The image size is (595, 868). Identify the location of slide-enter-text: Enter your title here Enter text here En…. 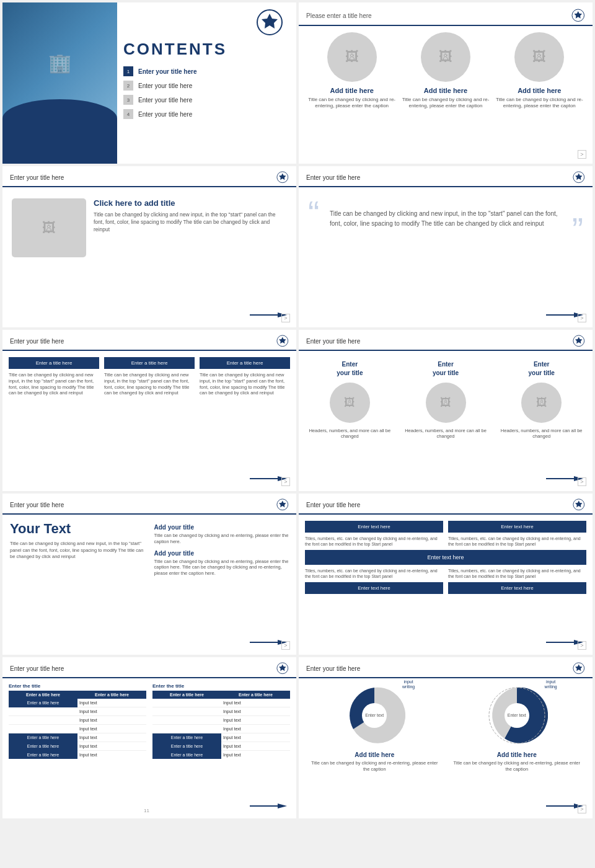
(446, 574).